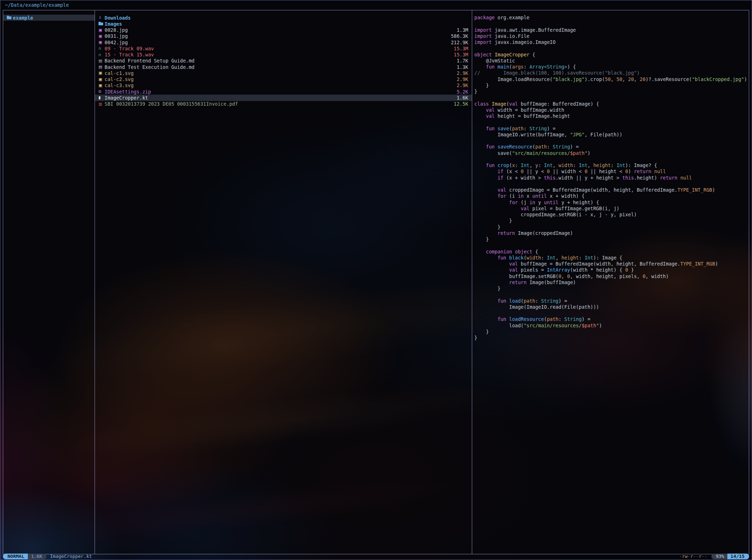 This screenshot has height=560, width=752. What do you see at coordinates (612, 42) in the screenshot?
I see `code-line: import javax.imageio.ImageIO` at bounding box center [612, 42].